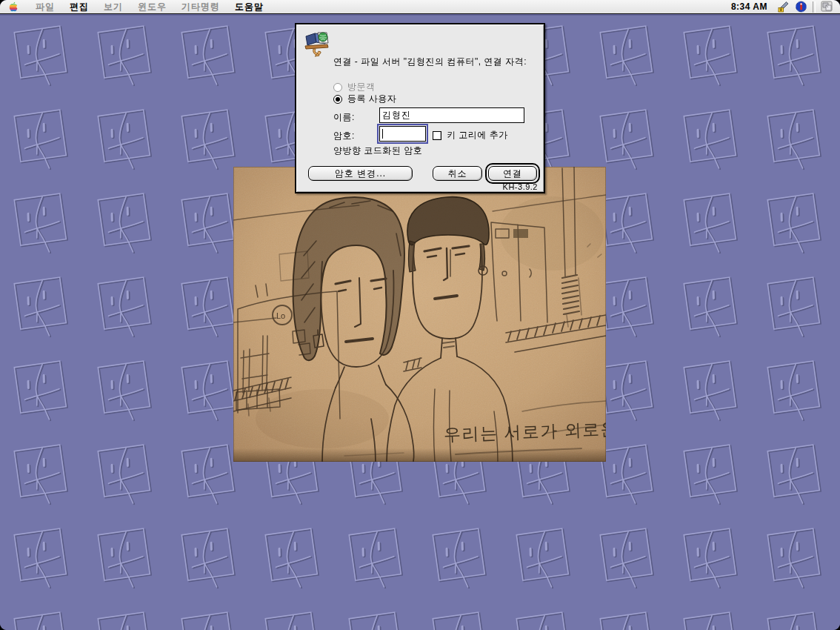  I want to click on connect-button: 연결, so click(513, 173).